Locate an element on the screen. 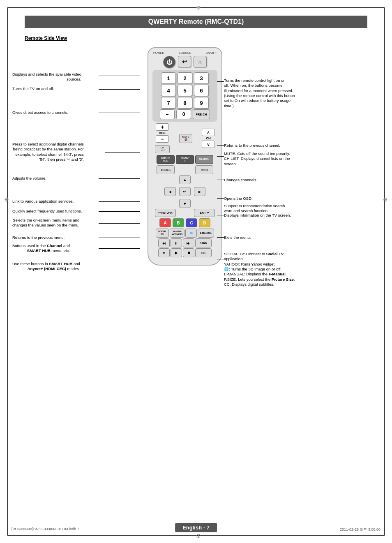 This screenshot has height=543, width=392. line-sources is located at coordinates (119, 76).